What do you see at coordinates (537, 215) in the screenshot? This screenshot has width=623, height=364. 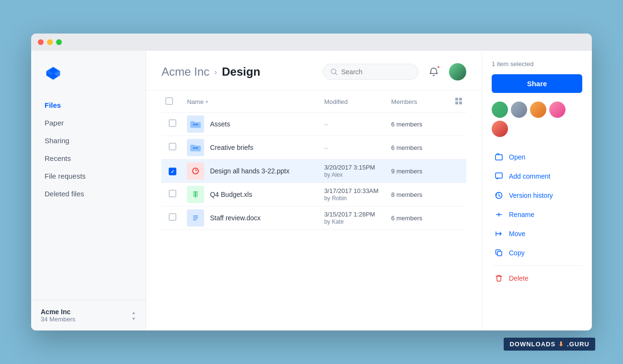 I see `rename-action: Rename` at bounding box center [537, 215].